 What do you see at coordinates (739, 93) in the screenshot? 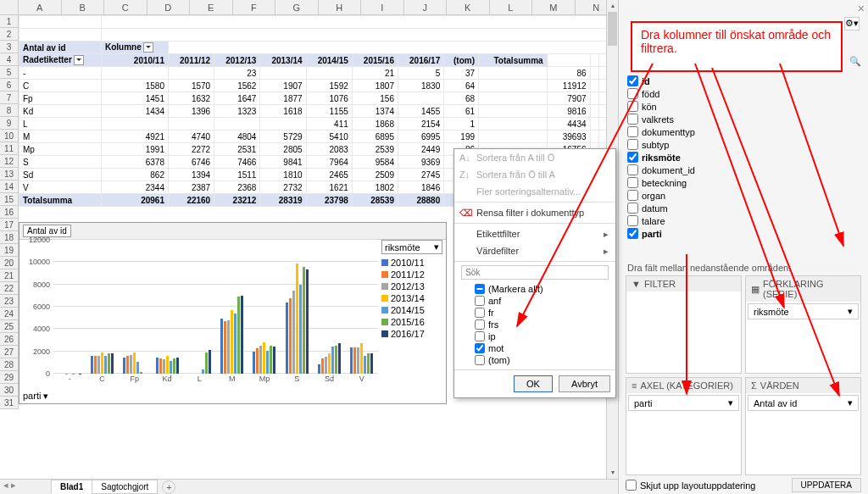
I see `field-item: född` at bounding box center [739, 93].